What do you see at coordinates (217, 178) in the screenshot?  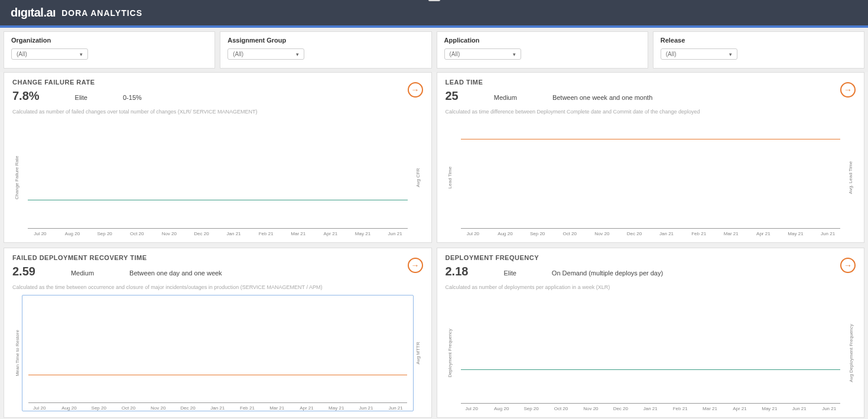 I see `chart-cfr: Change Failure Rate Jul 20Aug 20Sep 20Oc…` at bounding box center [217, 178].